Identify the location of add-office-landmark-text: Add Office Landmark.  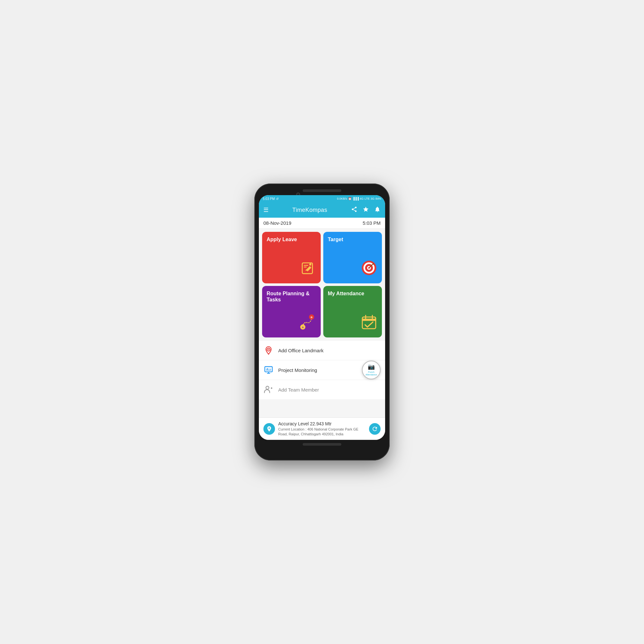
(301, 351).